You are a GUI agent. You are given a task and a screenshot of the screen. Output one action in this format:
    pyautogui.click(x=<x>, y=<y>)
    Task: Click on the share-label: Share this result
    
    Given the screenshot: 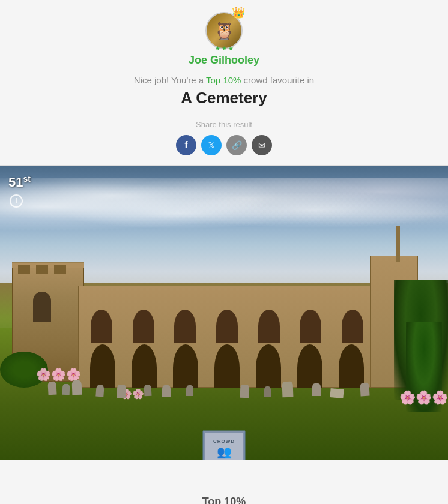 What is the action you would take?
    pyautogui.click(x=224, y=125)
    